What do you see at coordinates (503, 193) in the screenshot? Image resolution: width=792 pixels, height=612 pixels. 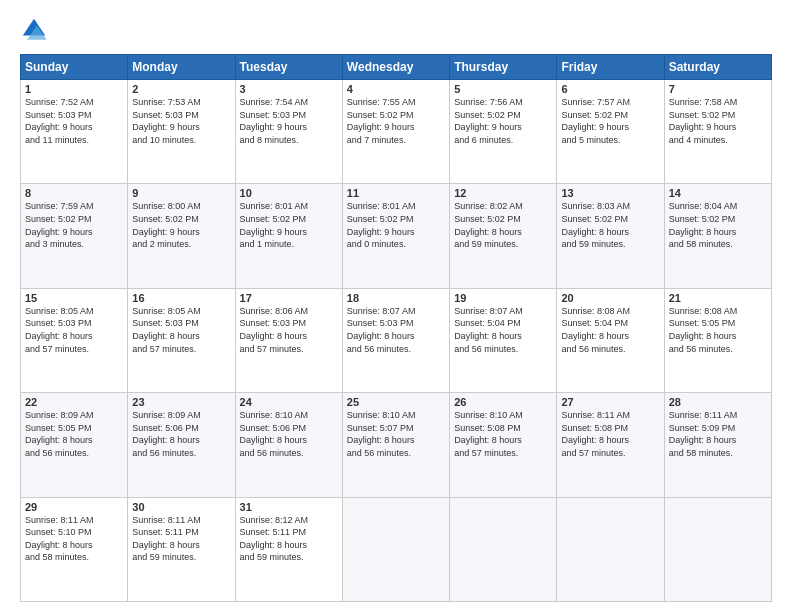 I see `day-number: 12` at bounding box center [503, 193].